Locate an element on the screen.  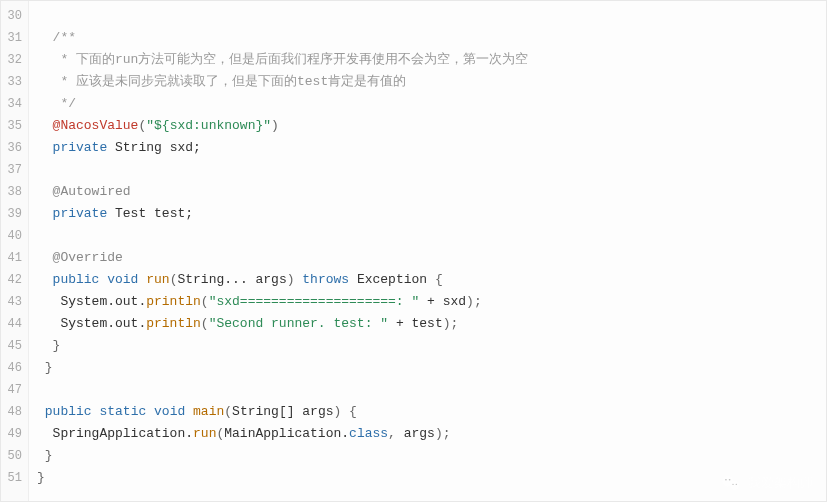
code-line: SpringApplication.run(MainApplication.cl… is located at coordinates (428, 434).